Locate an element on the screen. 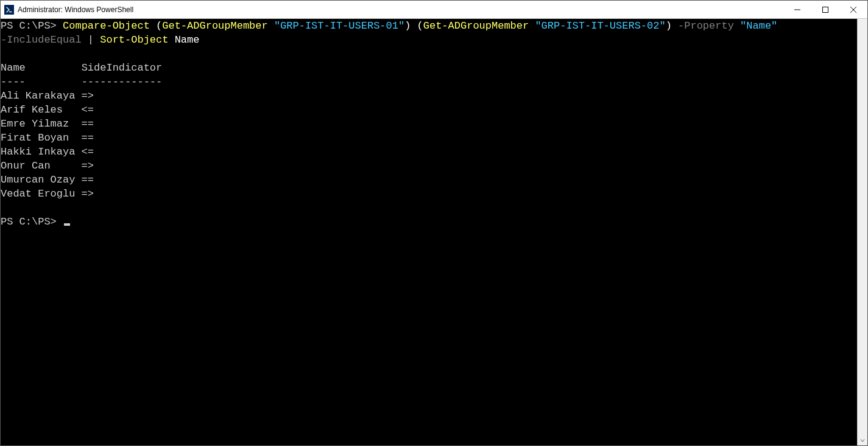 Image resolution: width=868 pixels, height=446 pixels. prompt-2: PS C:\PS> is located at coordinates (29, 221).